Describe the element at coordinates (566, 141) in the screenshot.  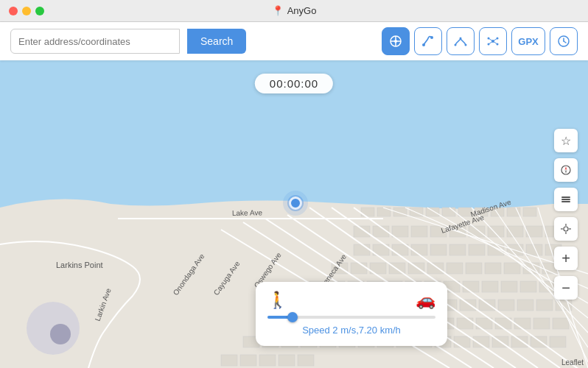
I see `star-button: ☆` at that location.